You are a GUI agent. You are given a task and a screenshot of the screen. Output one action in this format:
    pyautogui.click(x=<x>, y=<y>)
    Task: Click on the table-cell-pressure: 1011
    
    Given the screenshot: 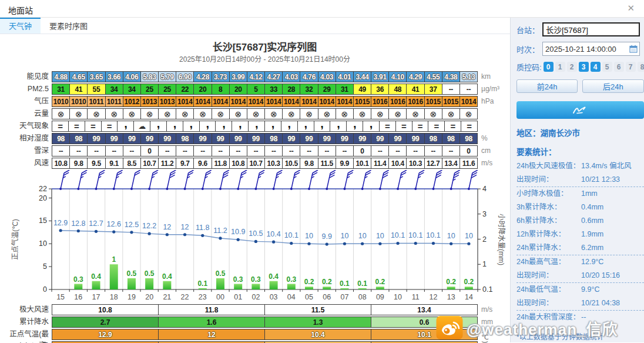 What is the action you would take?
    pyautogui.click(x=114, y=101)
    